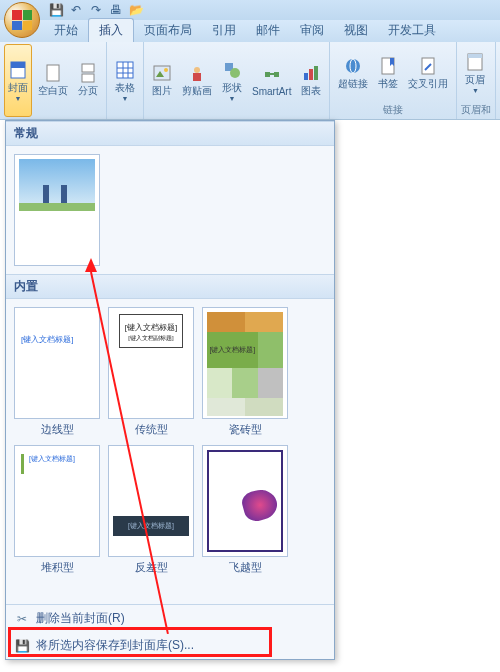  I want to click on thumb-label: 堆积型, so click(58, 568).